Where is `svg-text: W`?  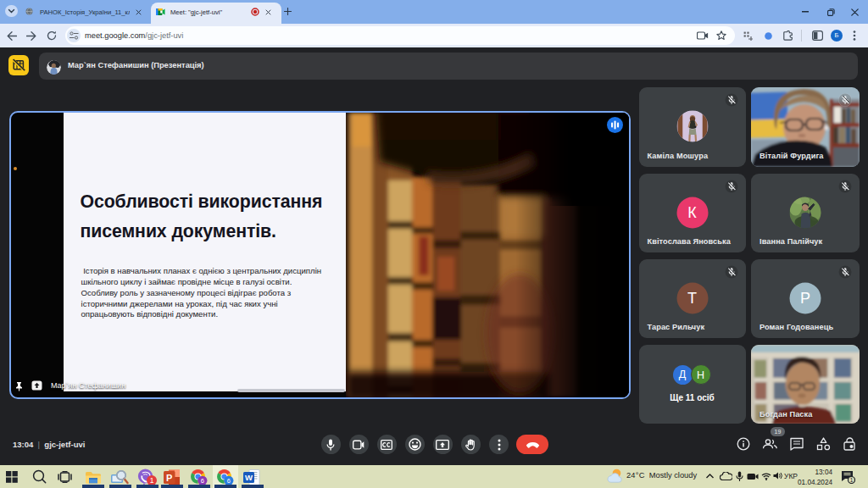 svg-text: W is located at coordinates (249, 478).